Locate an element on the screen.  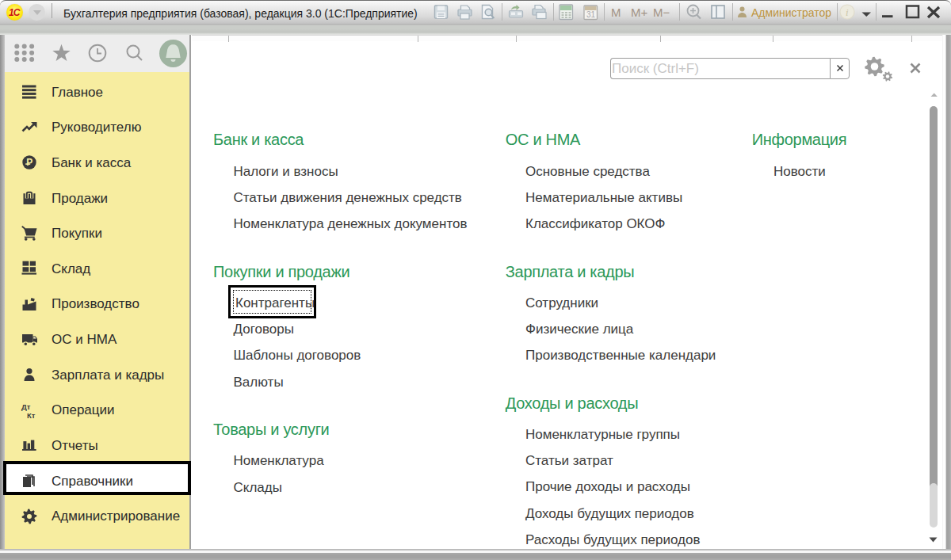
svg-text: M− is located at coordinates (661, 13).